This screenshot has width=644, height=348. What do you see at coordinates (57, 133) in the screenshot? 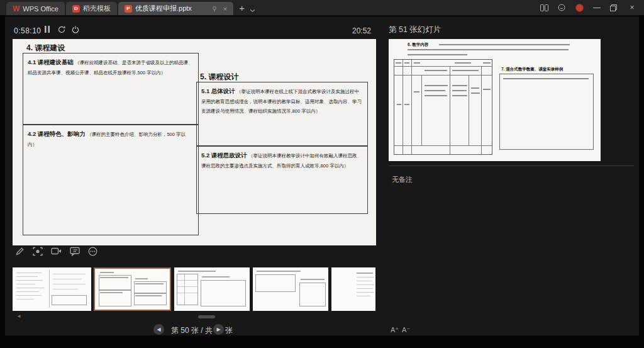
I see `slide-box-4-2-title: 4.2 课程特色、影响力` at bounding box center [57, 133].